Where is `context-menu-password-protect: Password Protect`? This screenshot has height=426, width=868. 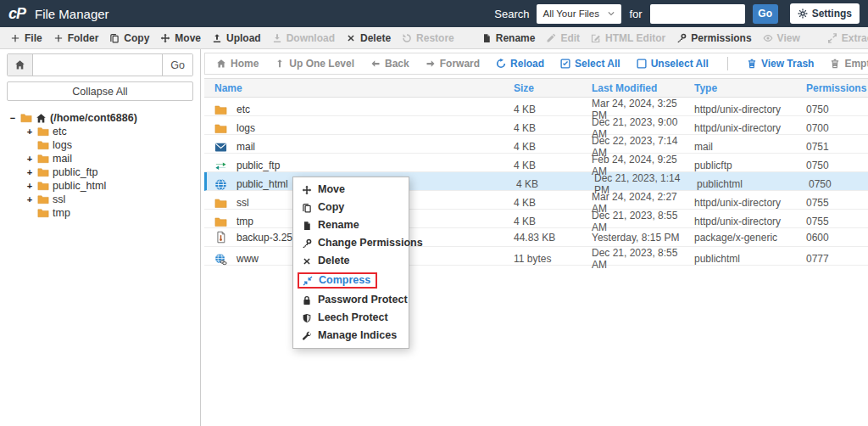 context-menu-password-protect: Password Protect is located at coordinates (351, 300).